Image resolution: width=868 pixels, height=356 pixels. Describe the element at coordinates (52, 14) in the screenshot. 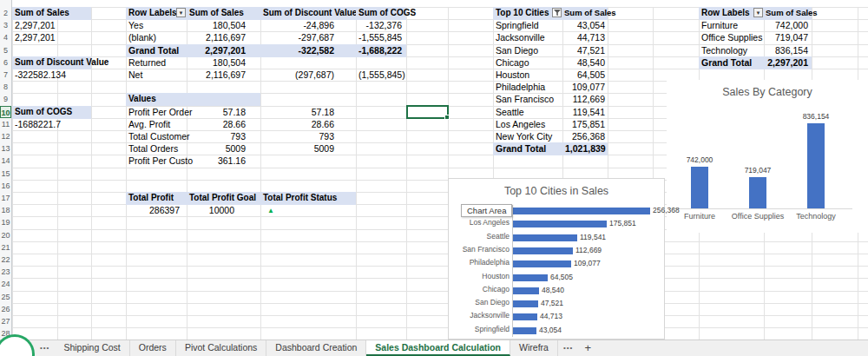

I see `cell-sum-of-sales-header: Sum of Sales` at that location.